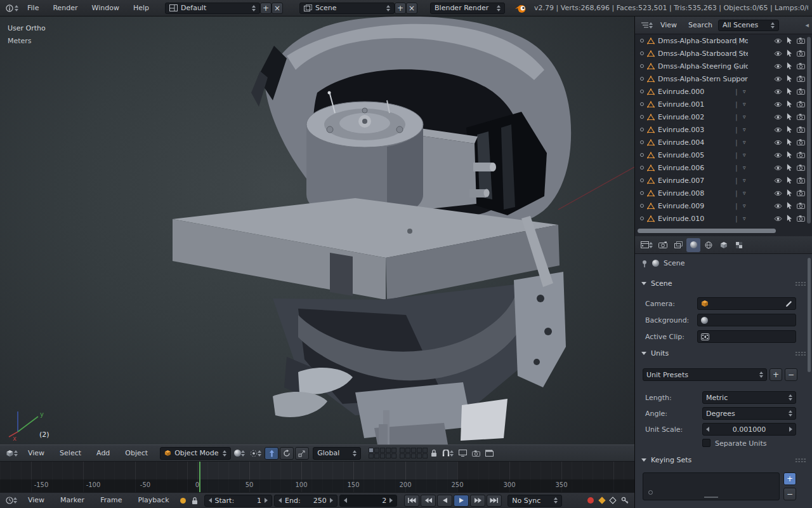  What do you see at coordinates (747, 304) in the screenshot?
I see `camera-field` at bounding box center [747, 304].